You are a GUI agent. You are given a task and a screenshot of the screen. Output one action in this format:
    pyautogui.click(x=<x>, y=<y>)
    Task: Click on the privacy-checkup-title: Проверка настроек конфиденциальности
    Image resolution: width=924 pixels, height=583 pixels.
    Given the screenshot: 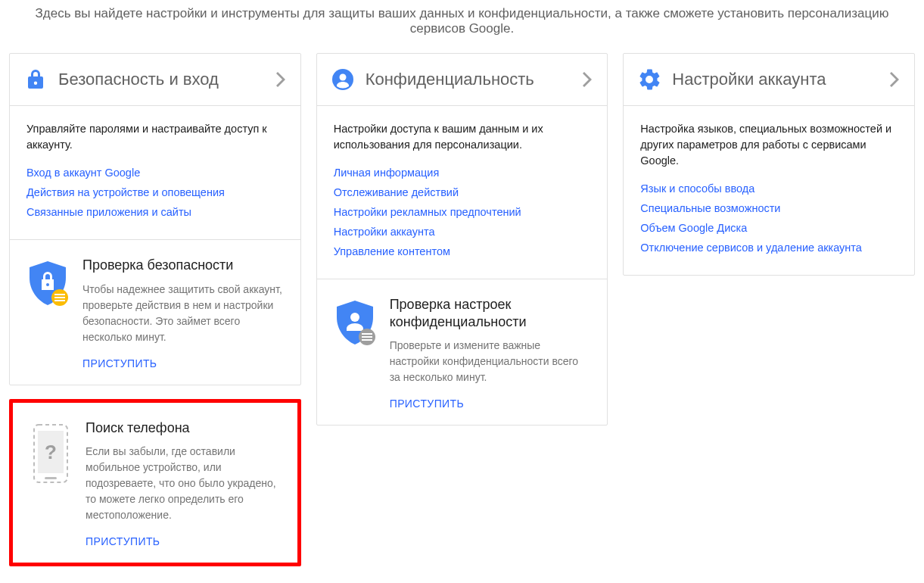 What is the action you would take?
    pyautogui.click(x=490, y=313)
    